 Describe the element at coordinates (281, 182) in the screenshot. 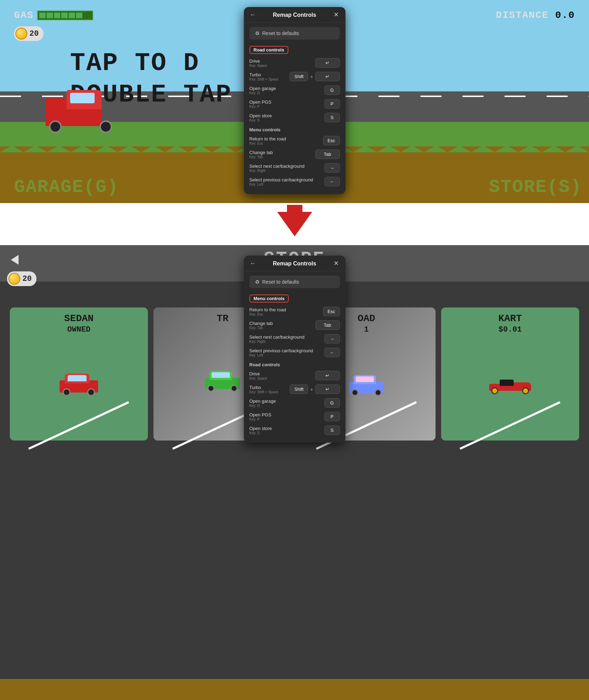

I see `select-prev-info-top: Select previous car/background Key: Left` at that location.